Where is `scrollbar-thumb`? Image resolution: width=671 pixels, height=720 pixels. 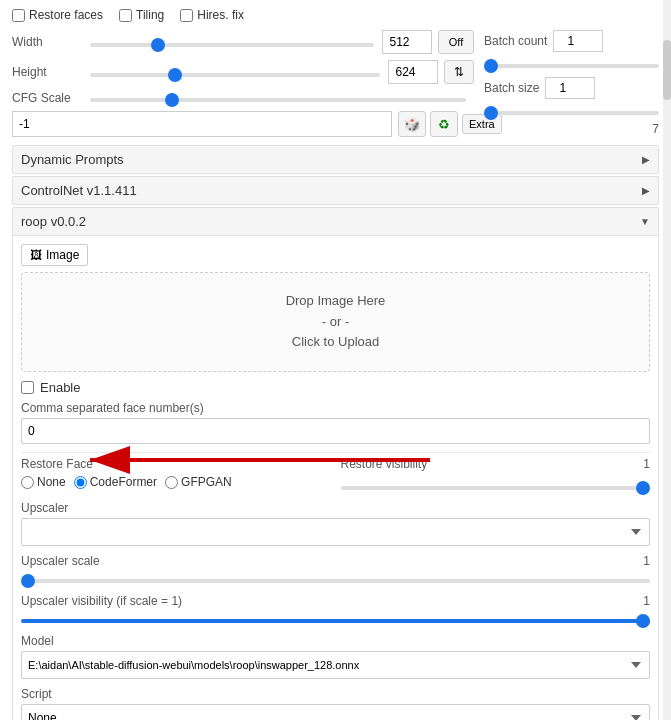
scrollbar-thumb is located at coordinates (667, 70).